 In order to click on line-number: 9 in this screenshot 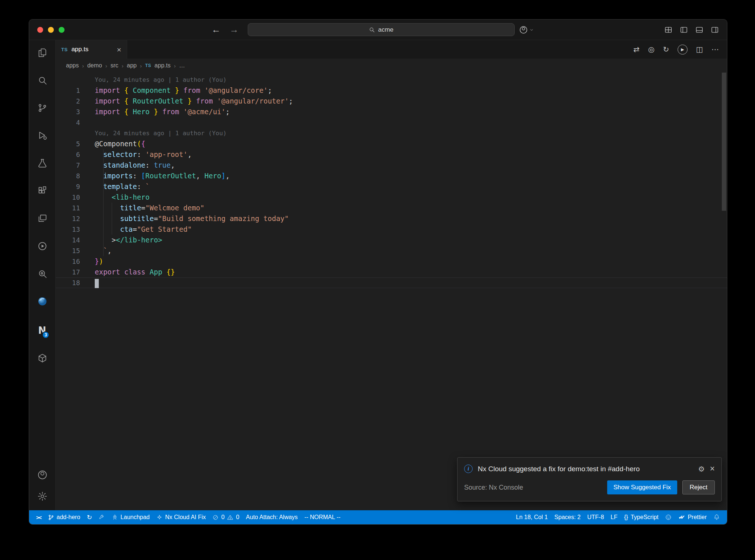, I will do `click(68, 186)`.